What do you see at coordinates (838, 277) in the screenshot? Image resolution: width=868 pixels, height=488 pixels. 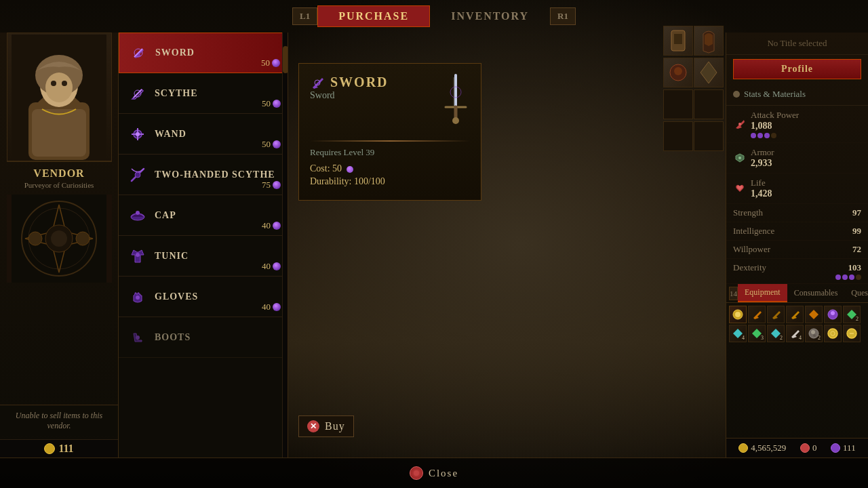 I see `dex-dot1` at bounding box center [838, 277].